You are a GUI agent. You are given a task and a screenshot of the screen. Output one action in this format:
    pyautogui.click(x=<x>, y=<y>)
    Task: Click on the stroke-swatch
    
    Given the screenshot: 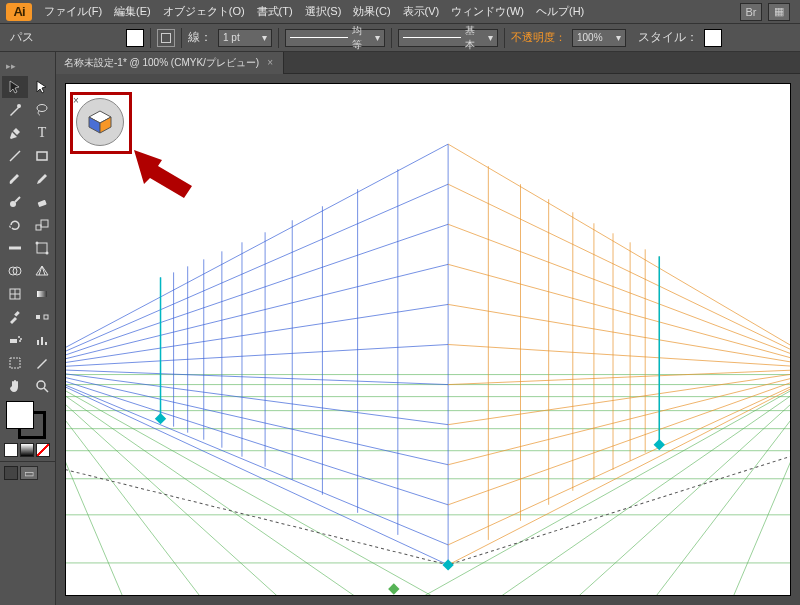 What is the action you would take?
    pyautogui.click(x=166, y=38)
    